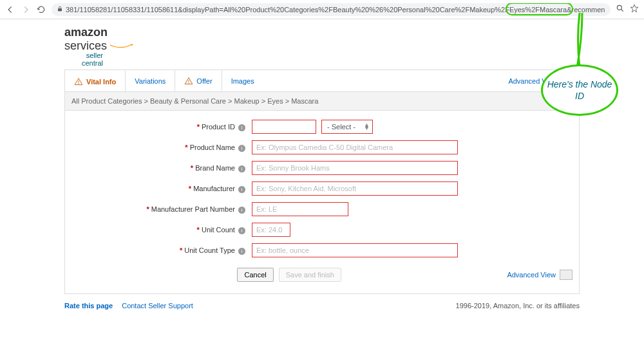 The height and width of the screenshot is (352, 644). I want to click on back-button, so click(10, 10).